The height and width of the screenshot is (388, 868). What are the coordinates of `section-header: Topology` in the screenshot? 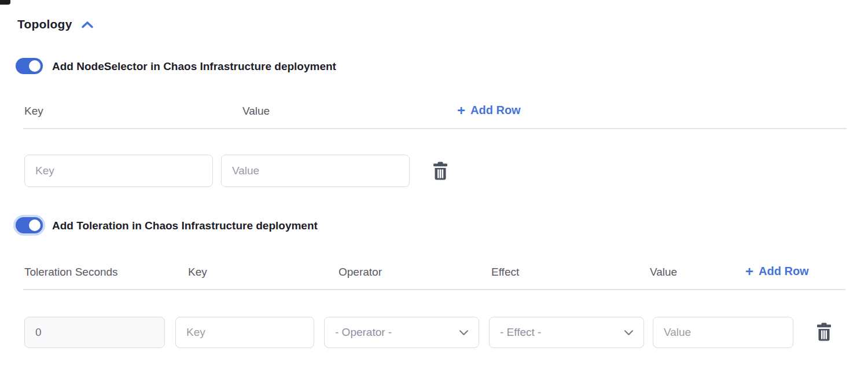 It's located at (56, 24).